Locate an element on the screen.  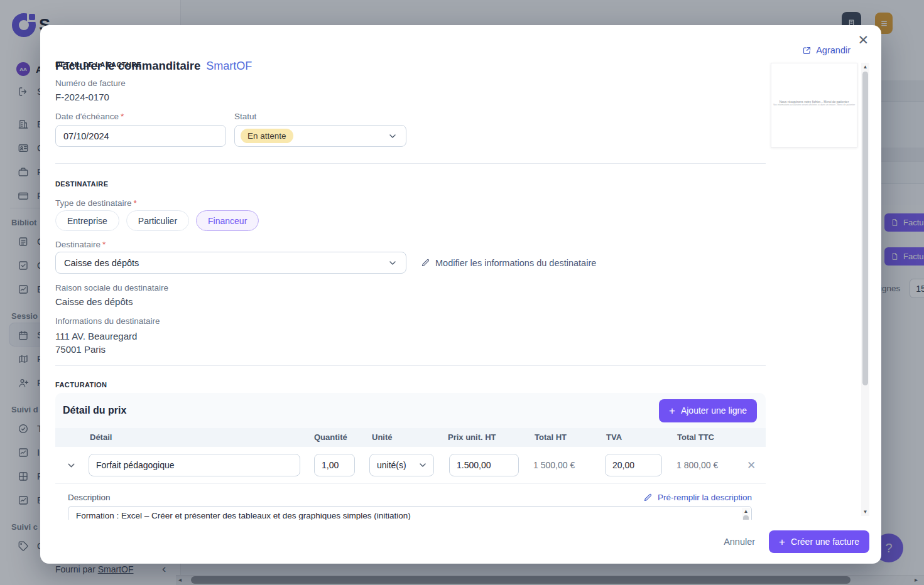
row-expand-chevron-icon is located at coordinates (72, 466).